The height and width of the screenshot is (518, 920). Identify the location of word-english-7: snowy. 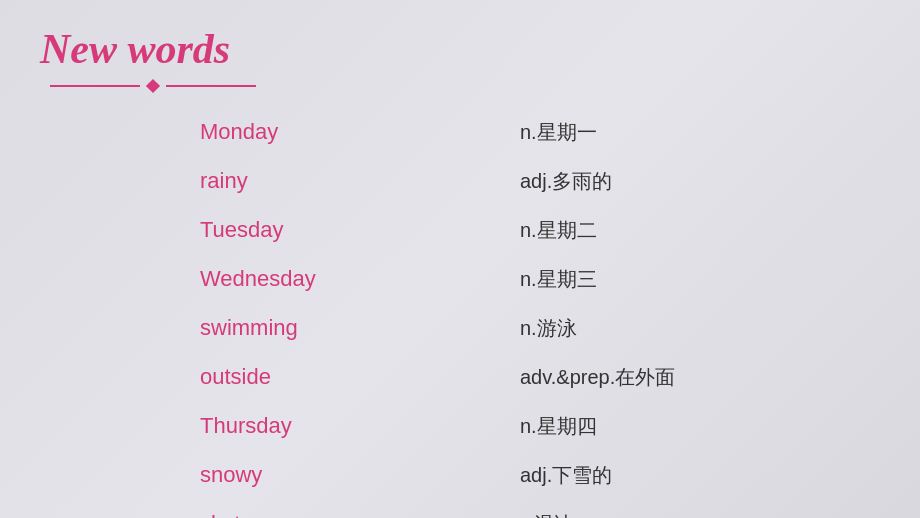
(360, 476).